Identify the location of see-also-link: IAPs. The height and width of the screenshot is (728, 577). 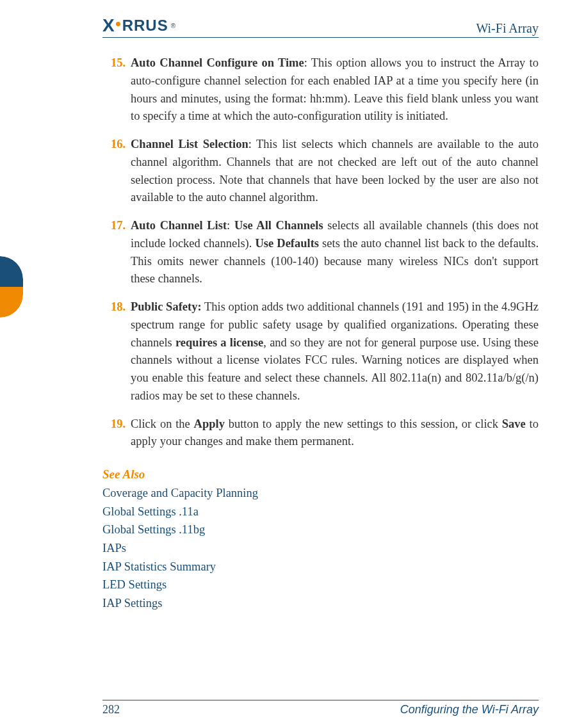
(320, 548).